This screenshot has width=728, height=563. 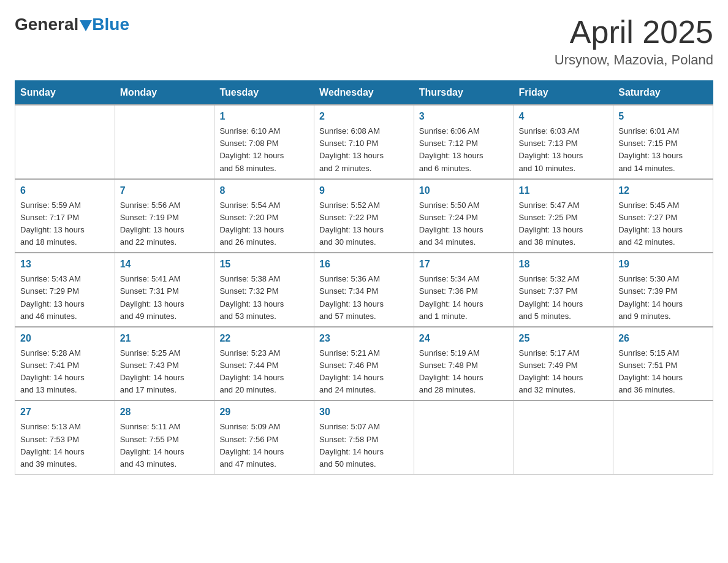 I want to click on calendar-cell: 20Sunrise: 5:28 AM Sunset: 7:41 PM Dayli…, so click(x=65, y=364).